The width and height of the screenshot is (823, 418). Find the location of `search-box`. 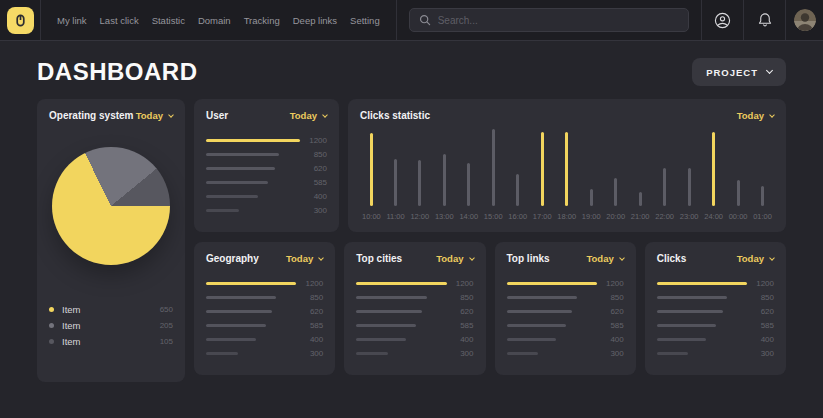

search-box is located at coordinates (549, 20).